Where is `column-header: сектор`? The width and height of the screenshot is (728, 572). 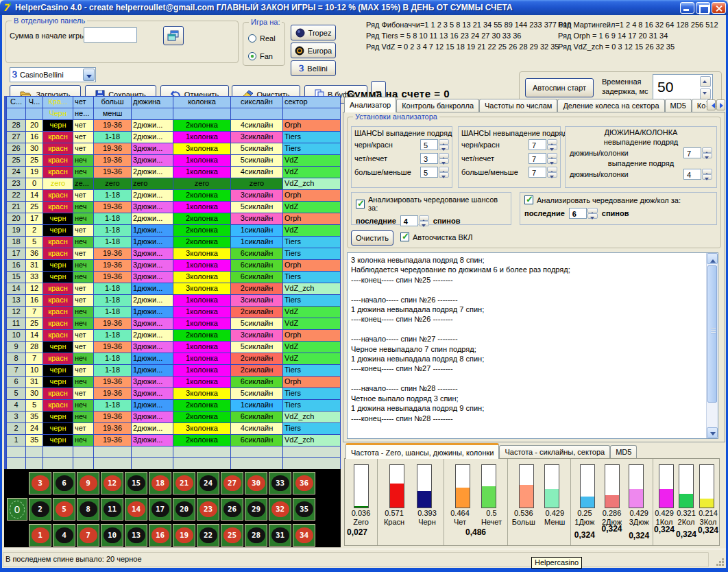
column-header: сектор is located at coordinates (312, 103).